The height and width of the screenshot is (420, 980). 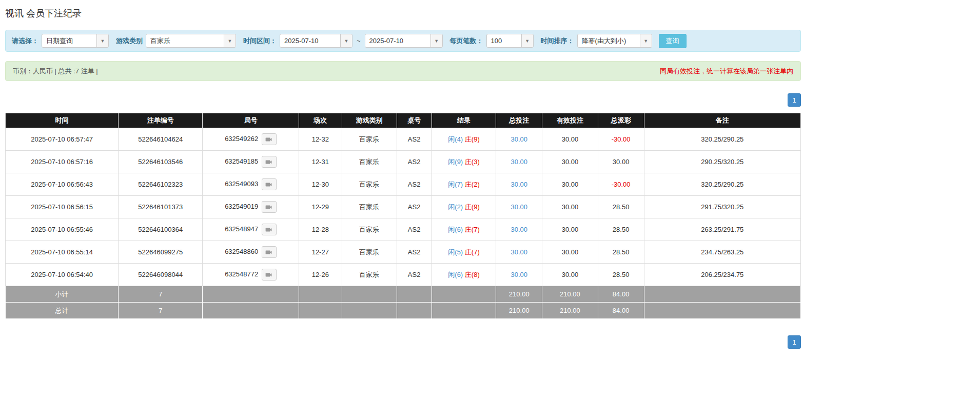 What do you see at coordinates (320, 207) in the screenshot?
I see `cell-session: 12-29` at bounding box center [320, 207].